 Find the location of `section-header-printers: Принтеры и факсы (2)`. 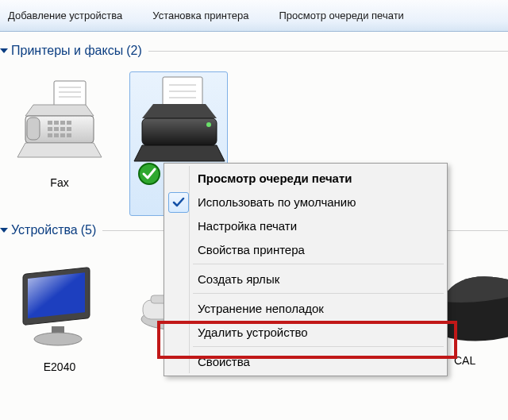

section-header-printers: Принтеры и факсы (2) is located at coordinates (254, 51).